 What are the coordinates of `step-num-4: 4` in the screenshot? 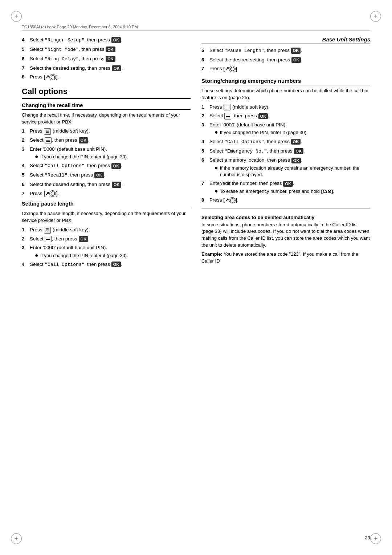 It's located at (25, 40).